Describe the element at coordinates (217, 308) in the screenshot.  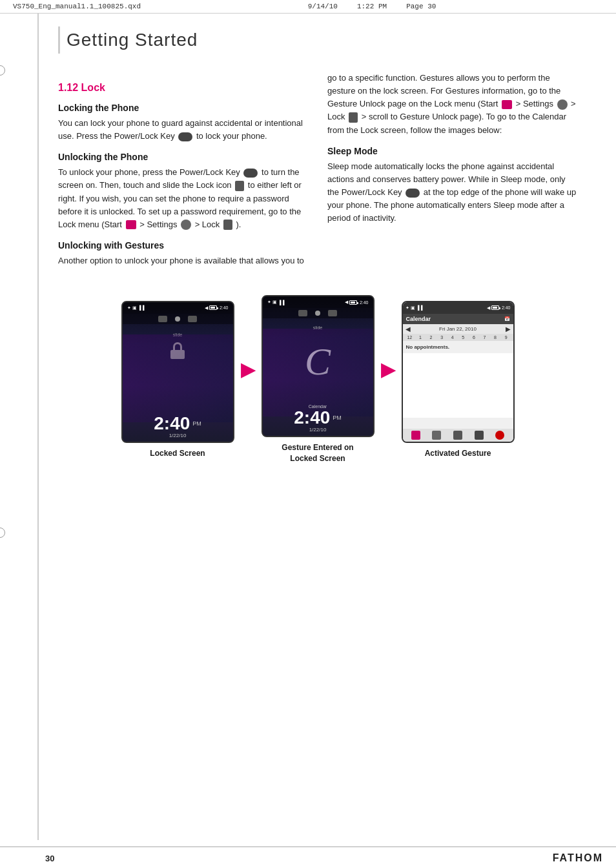
I see `status-right-1: ◀ 2:40` at that location.